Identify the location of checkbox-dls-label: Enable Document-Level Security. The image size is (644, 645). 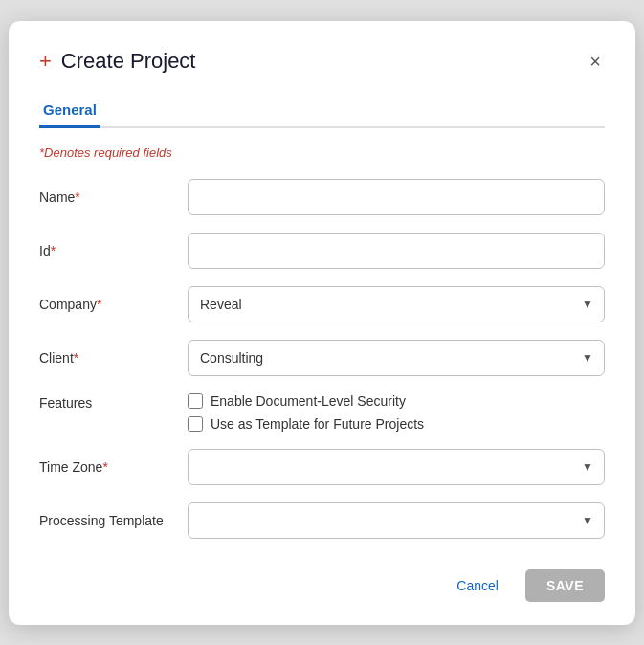
(308, 401).